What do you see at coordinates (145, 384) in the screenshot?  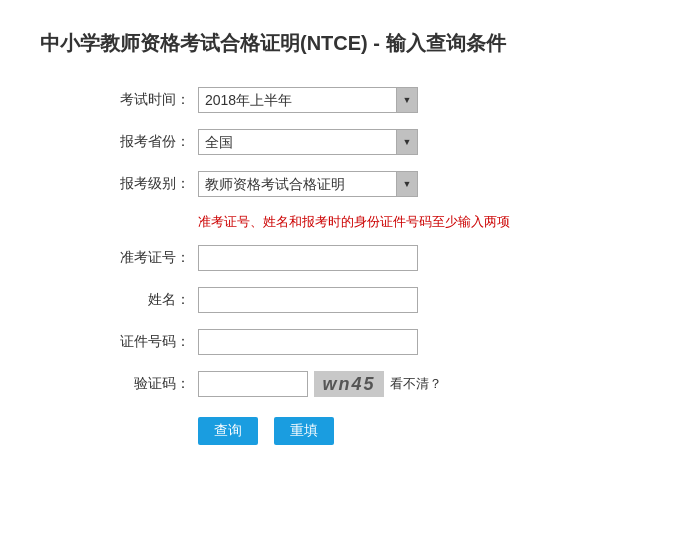 I see `captcha-label: 验证码` at bounding box center [145, 384].